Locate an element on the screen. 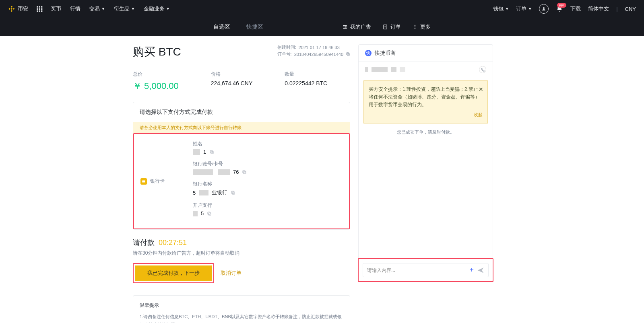 The width and height of the screenshot is (644, 323). send-icon is located at coordinates (481, 270).